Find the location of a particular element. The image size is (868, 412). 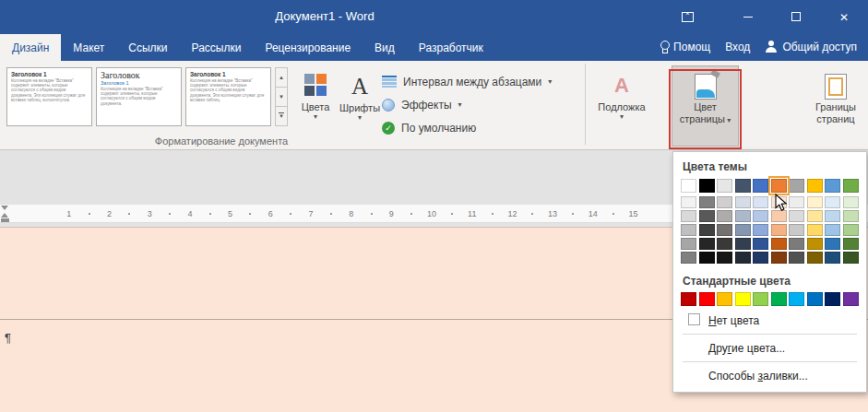

more-colors-item: Другие цвета... is located at coordinates (769, 348).